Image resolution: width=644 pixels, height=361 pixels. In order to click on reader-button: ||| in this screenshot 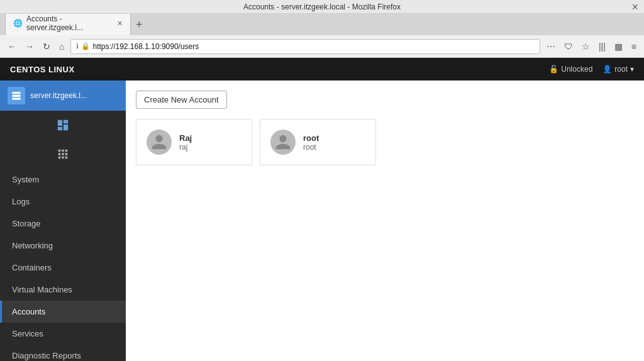, I will do `click(602, 47)`.